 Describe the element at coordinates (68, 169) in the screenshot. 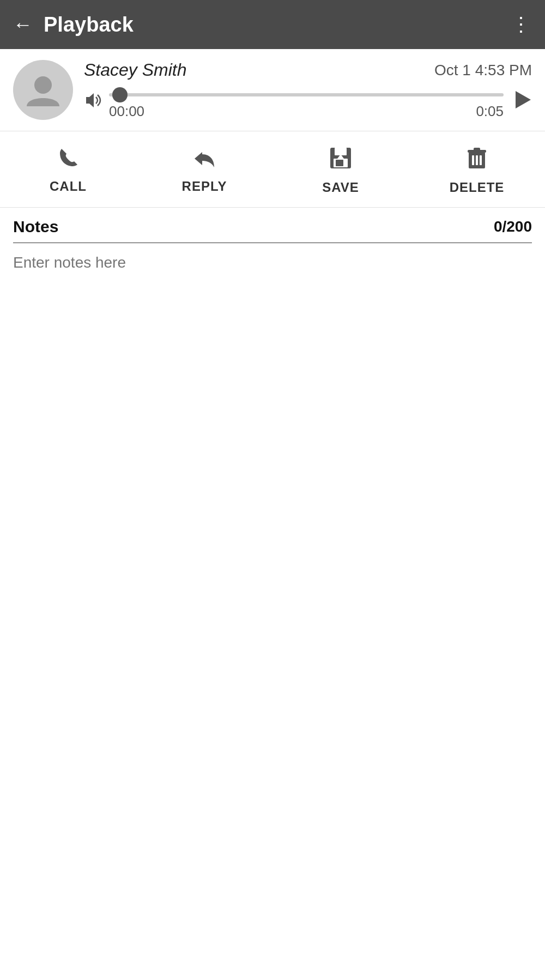

I see `call-button: CALL` at that location.